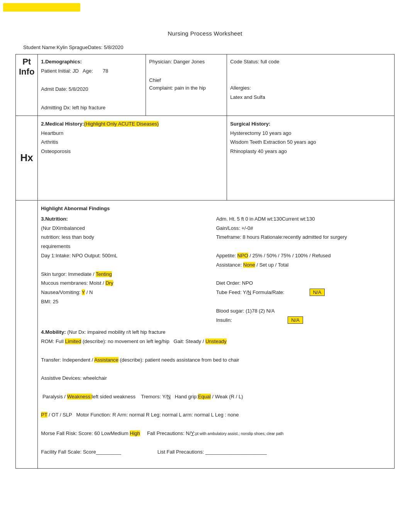 The height and width of the screenshot is (532, 410). Describe the element at coordinates (310, 62) in the screenshot. I see `code-status: Code Status: full code` at that location.